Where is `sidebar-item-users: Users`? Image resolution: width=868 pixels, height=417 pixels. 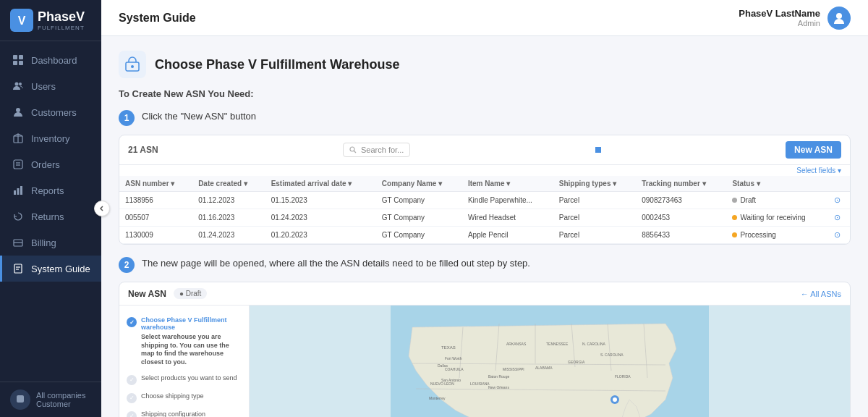
sidebar-item-users: Users is located at coordinates (51, 86).